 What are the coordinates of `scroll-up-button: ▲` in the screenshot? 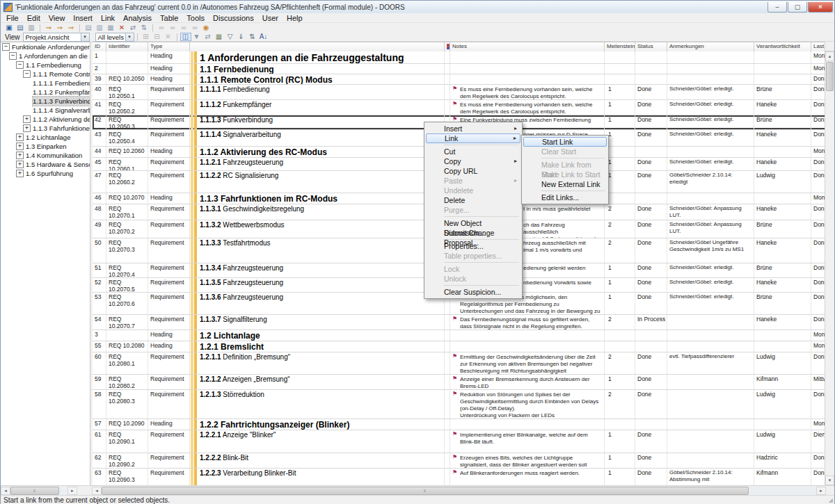 It's located at (829, 56).